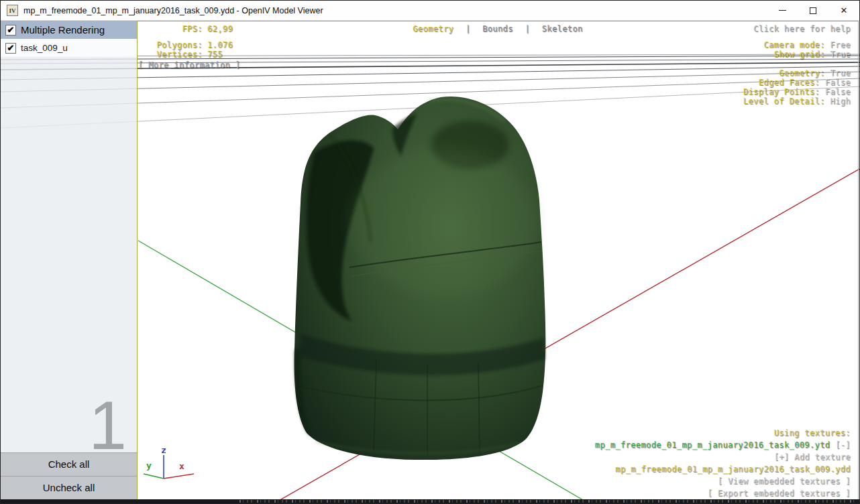 Image resolution: width=860 pixels, height=504 pixels. I want to click on task-009-u-checkbox: ✔, so click(11, 48).